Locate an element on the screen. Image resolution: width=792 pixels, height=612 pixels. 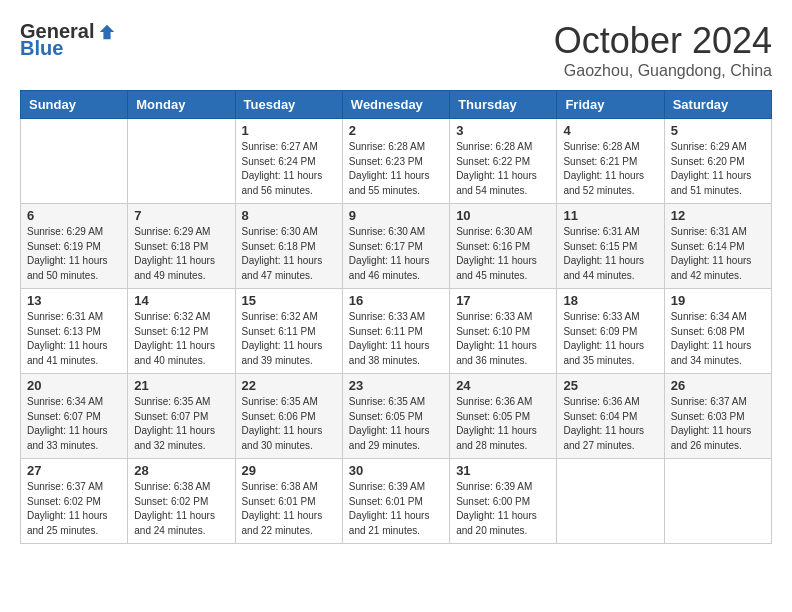
day-number: 1 is located at coordinates (289, 130).